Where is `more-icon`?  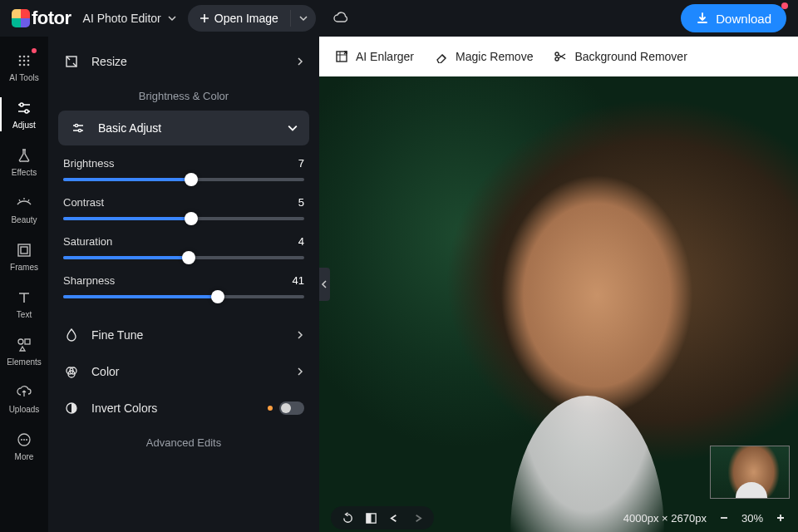
more-icon is located at coordinates (24, 440).